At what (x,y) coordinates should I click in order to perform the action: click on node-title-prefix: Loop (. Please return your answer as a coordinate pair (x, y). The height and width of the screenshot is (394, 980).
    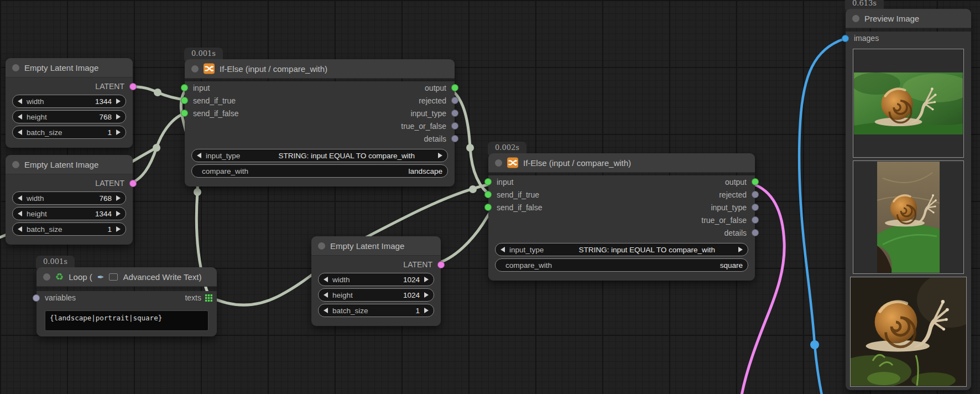
    Looking at the image, I should click on (81, 277).